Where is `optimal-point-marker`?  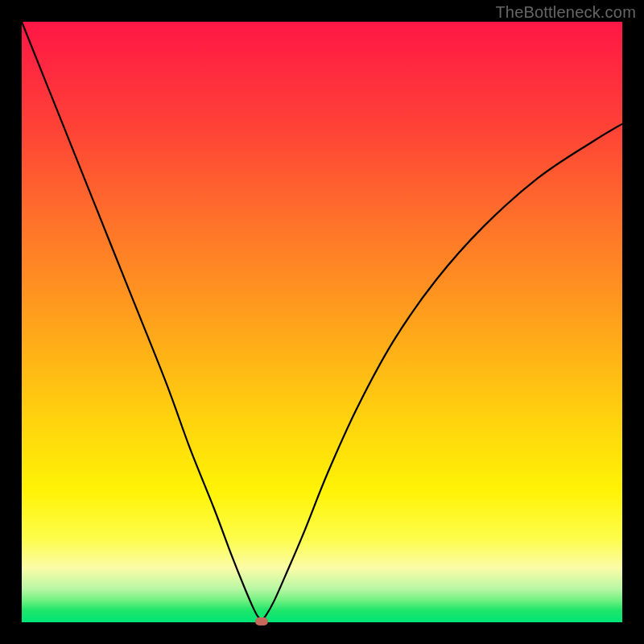
optimal-point-marker is located at coordinates (262, 621).